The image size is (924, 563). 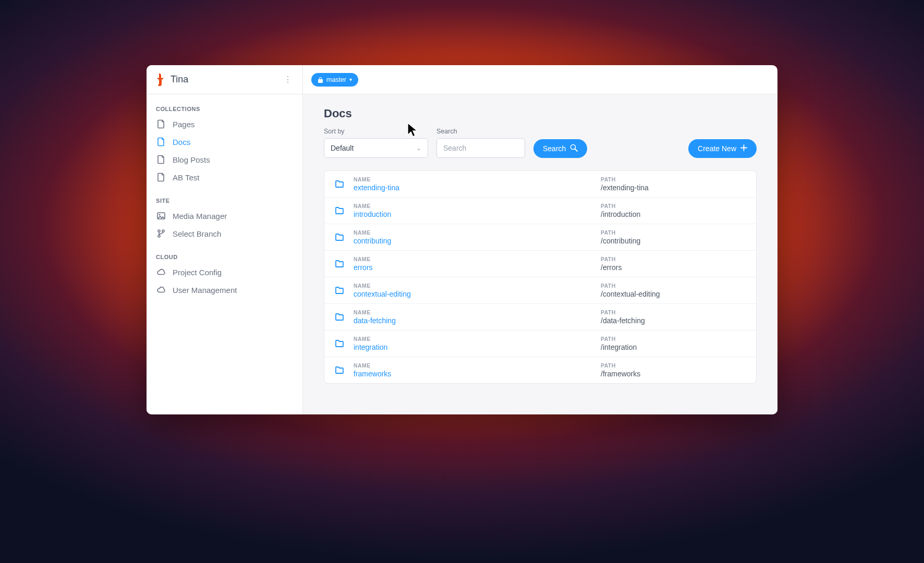 I want to click on sidebar-header: Tina ⋮, so click(x=224, y=80).